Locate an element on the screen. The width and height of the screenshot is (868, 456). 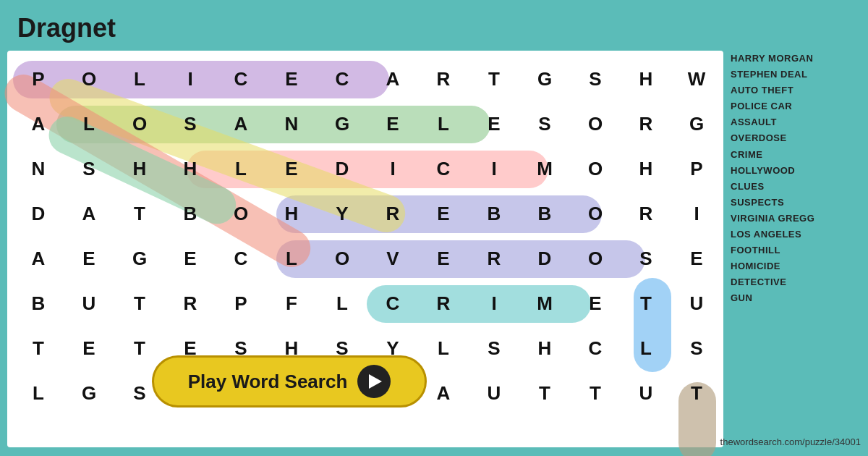
grid-cell: F is located at coordinates (292, 303).